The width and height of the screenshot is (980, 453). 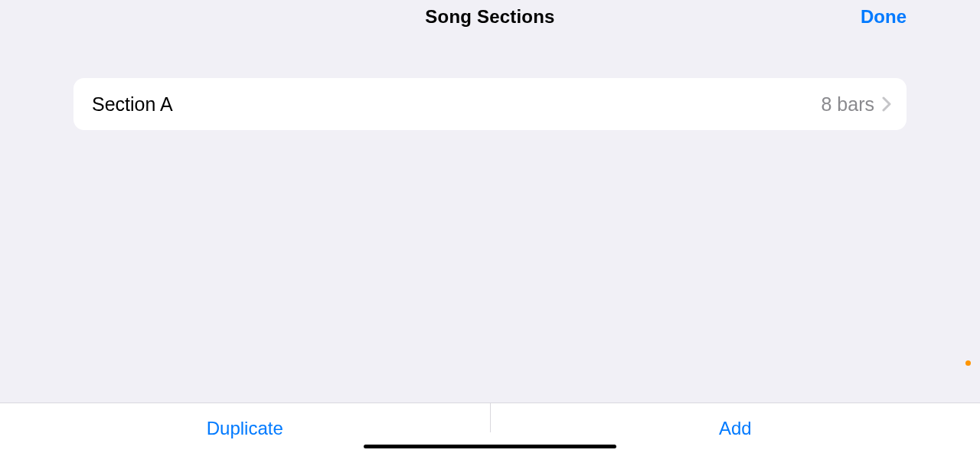 What do you see at coordinates (490, 18) in the screenshot?
I see `navigation-bar: Song Sections Done` at bounding box center [490, 18].